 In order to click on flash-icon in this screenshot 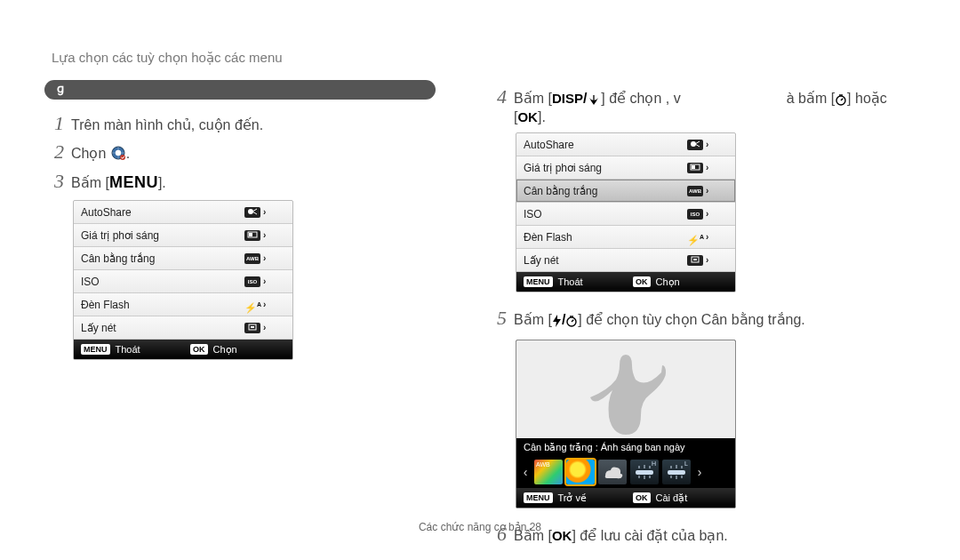, I will do `click(556, 323)`.